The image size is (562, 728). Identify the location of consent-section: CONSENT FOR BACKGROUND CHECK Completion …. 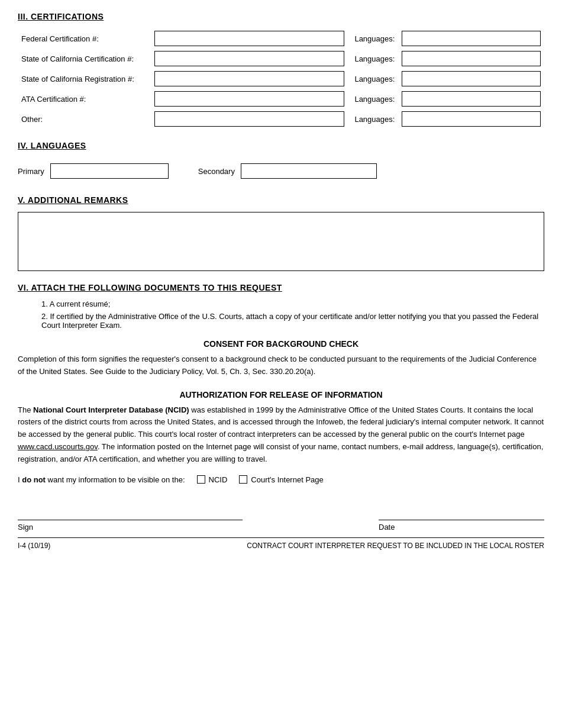
(281, 359).